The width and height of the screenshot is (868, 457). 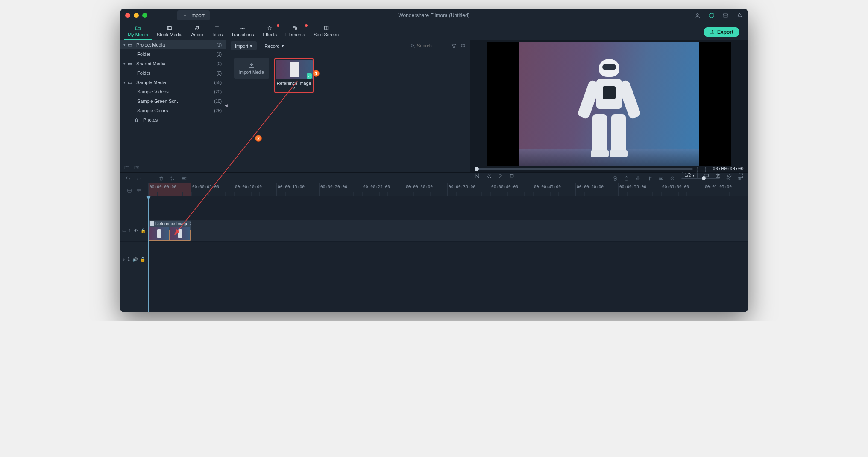 I want to click on video-track: ▭ 1 👁 🔒 Reference Image 2, so click(x=434, y=231).